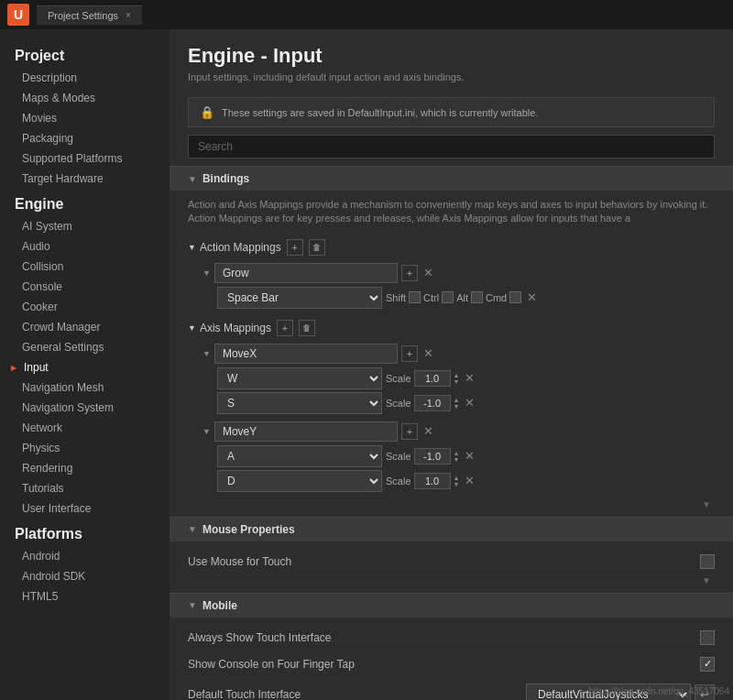  I want to click on sidebar-item-android: Android, so click(84, 556).